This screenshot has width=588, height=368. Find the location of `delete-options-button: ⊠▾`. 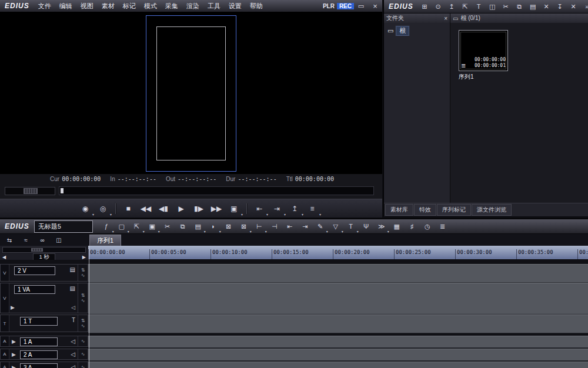

delete-options-button: ⊠▾ is located at coordinates (244, 227).